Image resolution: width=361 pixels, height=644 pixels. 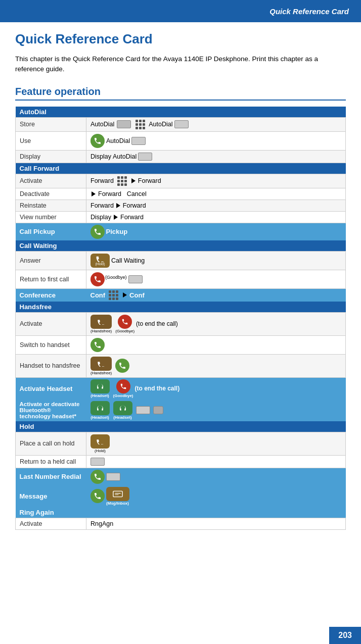 What do you see at coordinates (181, 462) in the screenshot?
I see `table-row: Return to a held call` at bounding box center [181, 462].